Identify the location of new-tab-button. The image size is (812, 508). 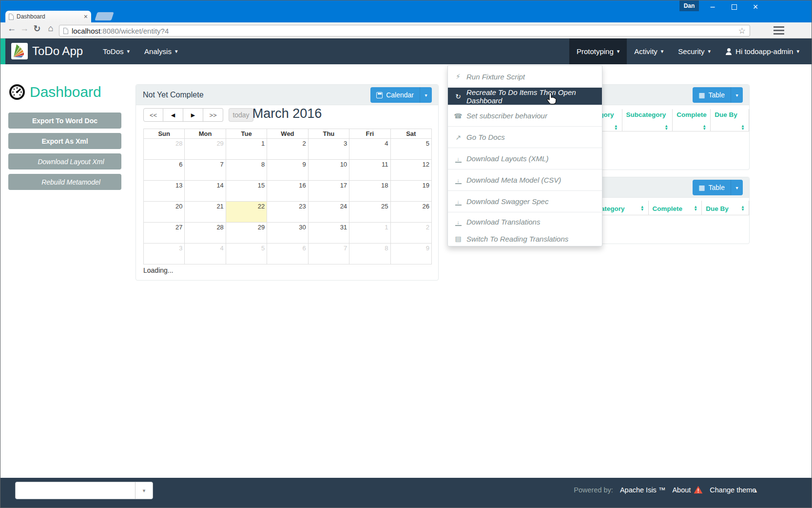
(104, 17).